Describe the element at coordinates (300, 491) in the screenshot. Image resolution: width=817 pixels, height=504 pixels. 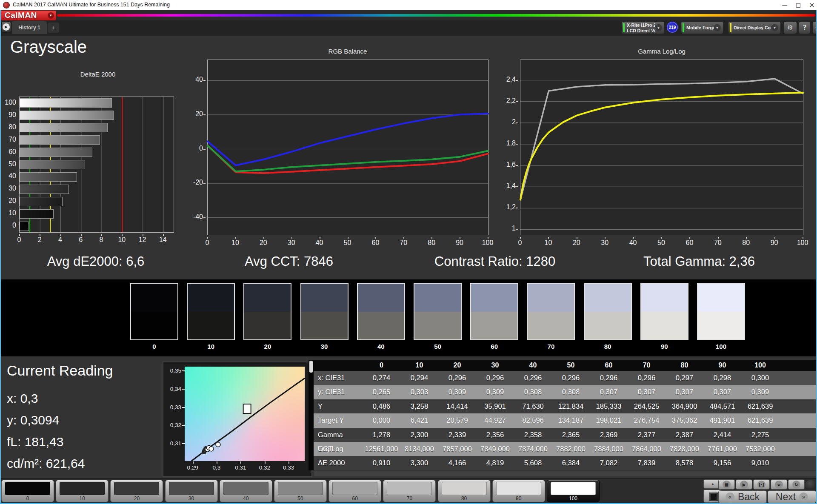
I see `patch-button-50: 50` at that location.